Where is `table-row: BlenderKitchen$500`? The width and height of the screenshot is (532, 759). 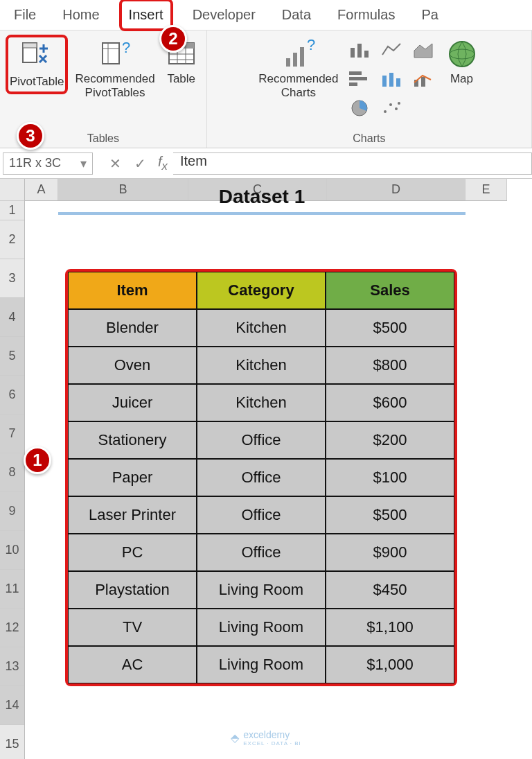 table-row: BlenderKitchen$500 is located at coordinates (261, 328).